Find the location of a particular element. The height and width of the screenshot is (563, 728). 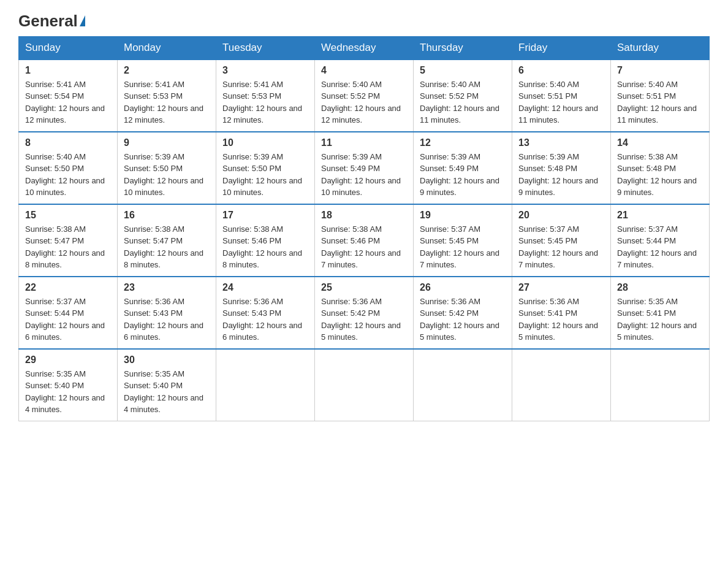

calendar-cell: 1Sunrise: 5:41 AMSunset: 5:54 PMDaylight… is located at coordinates (69, 96).